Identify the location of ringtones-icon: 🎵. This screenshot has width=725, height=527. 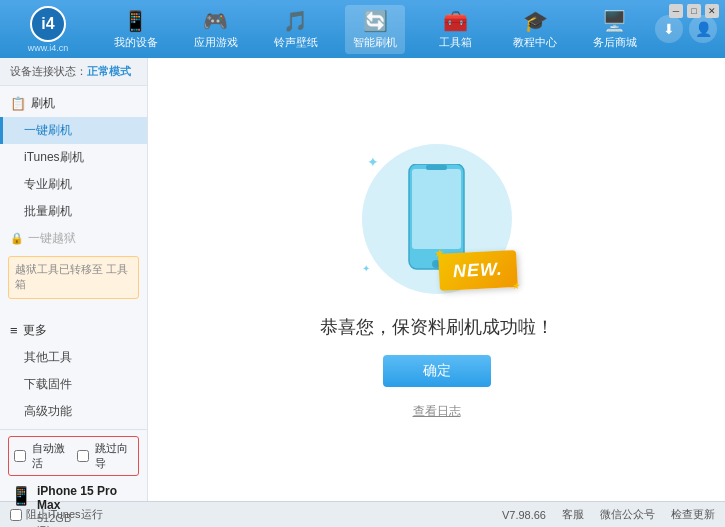
(296, 21).